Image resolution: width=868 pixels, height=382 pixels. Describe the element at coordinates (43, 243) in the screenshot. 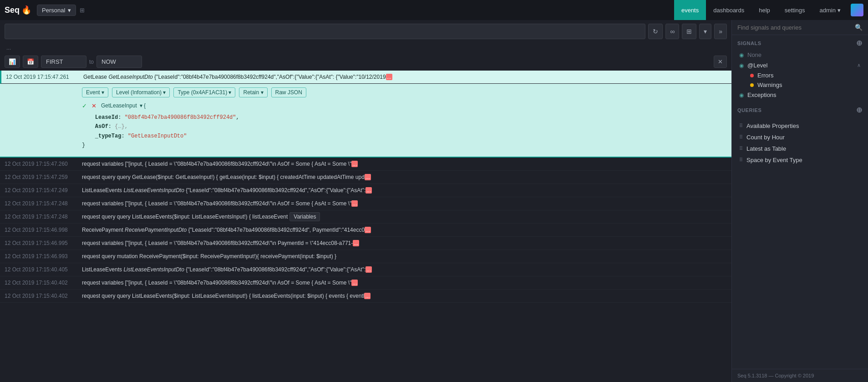

I see `event-timestamp: 12 Oct 2019 17:15:46.995` at that location.